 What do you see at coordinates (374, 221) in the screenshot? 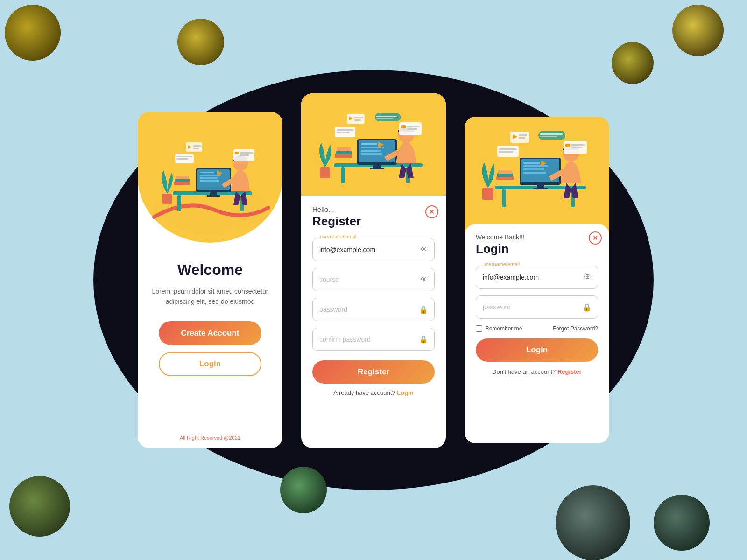
I see `register-title: Register` at bounding box center [374, 221].